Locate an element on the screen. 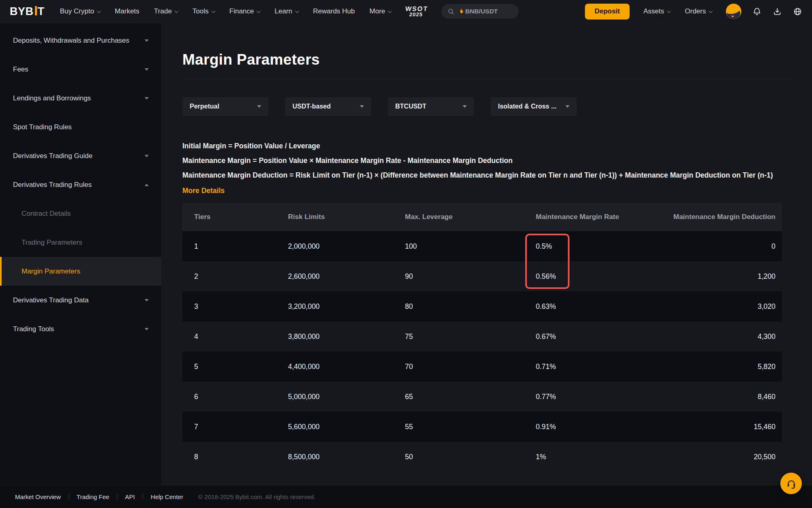 The image size is (812, 508). cell-tier: 7 is located at coordinates (241, 427).